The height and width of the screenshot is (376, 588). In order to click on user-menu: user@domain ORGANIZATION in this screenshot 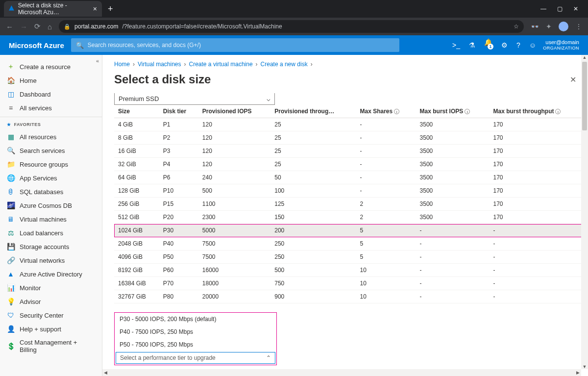, I will do `click(561, 45)`.